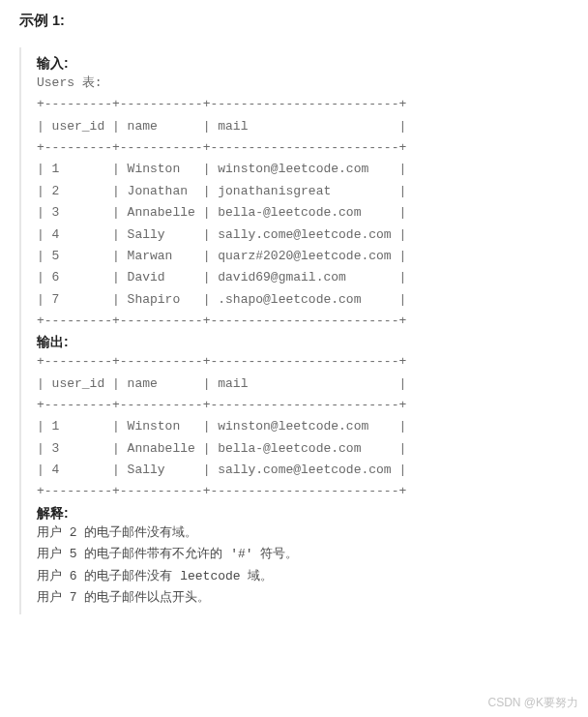  What do you see at coordinates (303, 321) in the screenshot?
I see `input-table-sep-bot: +---------+-----------+-----------------…` at bounding box center [303, 321].